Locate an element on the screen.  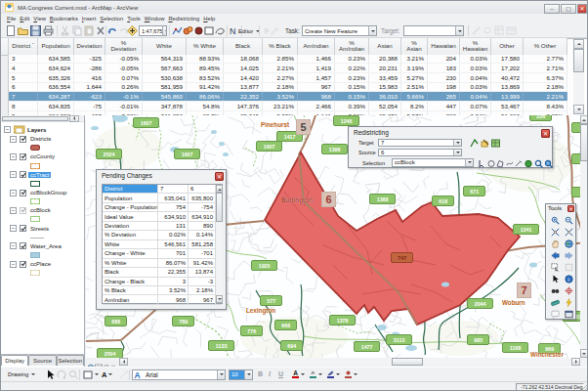
table-row-district-5: 5635,3264160.07%530,63883.52%14,4202.27%… is located at coordinates (288, 78).